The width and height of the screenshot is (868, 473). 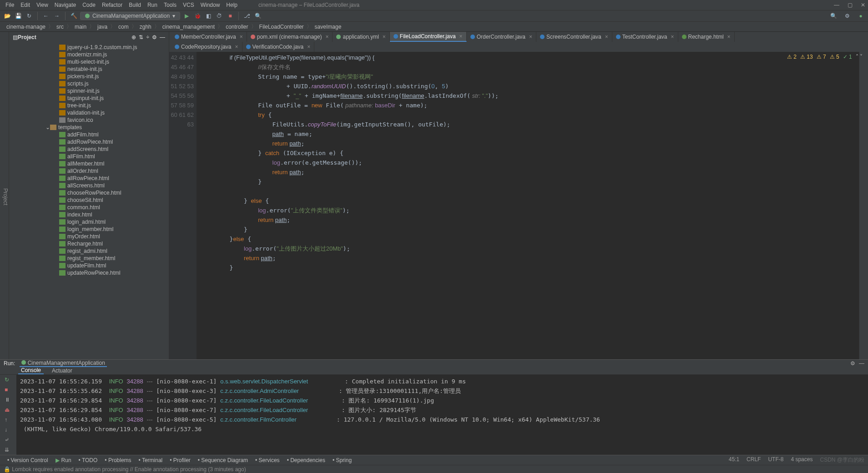 What do you see at coordinates (361, 37) in the screenshot?
I see `editor-tab: application.yml×` at bounding box center [361, 37].